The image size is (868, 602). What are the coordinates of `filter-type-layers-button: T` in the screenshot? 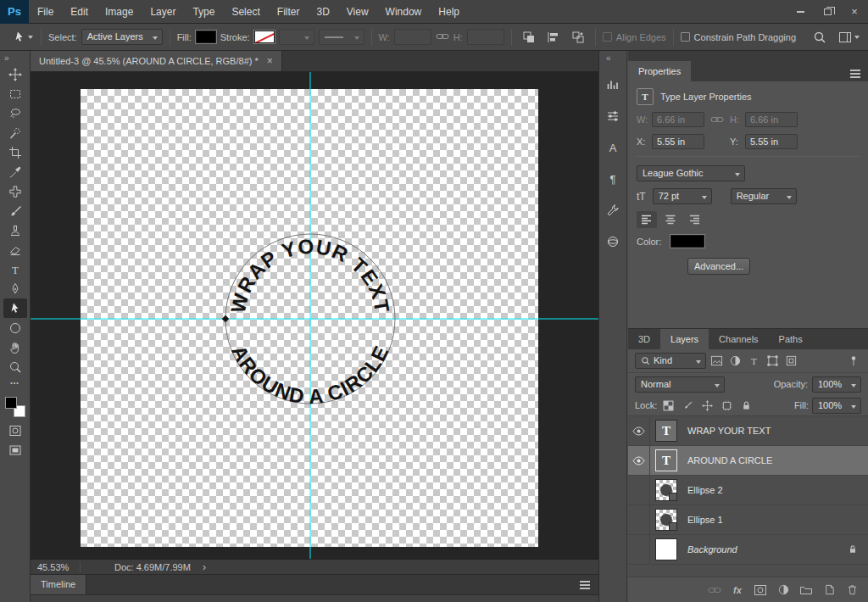 It's located at (754, 361).